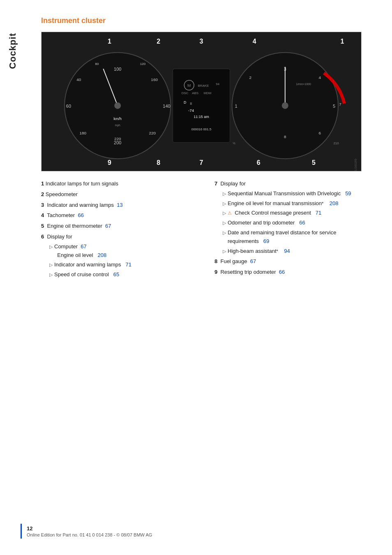 The height and width of the screenshot is (555, 392). Describe the element at coordinates (297, 252) in the screenshot. I see `sub-item-7f: ▷ High-beam assistant* 94` at that location.